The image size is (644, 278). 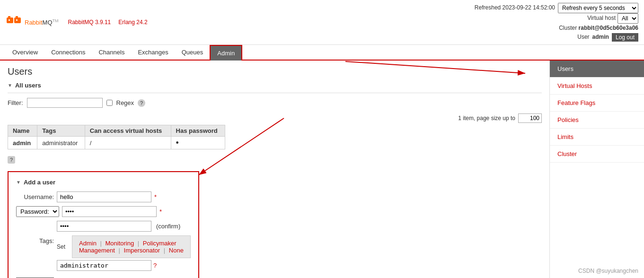 What do you see at coordinates (103, 226) in the screenshot?
I see `password-confirm-row: (confirm)` at bounding box center [103, 226].